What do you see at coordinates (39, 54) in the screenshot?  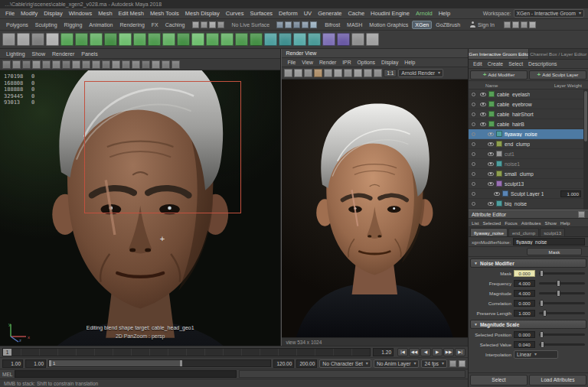 I see `viewport-menu-item: Show` at bounding box center [39, 54].